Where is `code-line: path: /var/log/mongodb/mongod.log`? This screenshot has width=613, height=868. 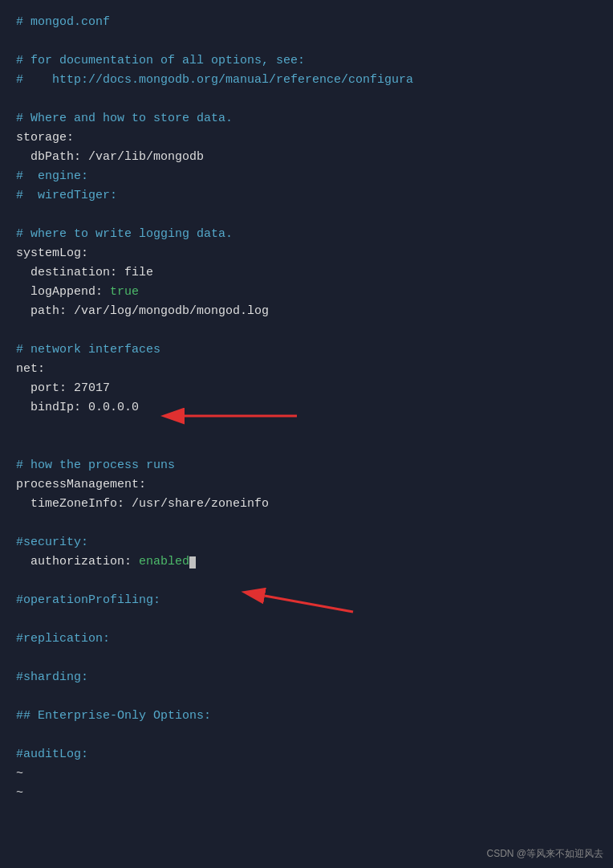
code-line: path: /var/log/mongodb/mongod.log is located at coordinates (306, 312).